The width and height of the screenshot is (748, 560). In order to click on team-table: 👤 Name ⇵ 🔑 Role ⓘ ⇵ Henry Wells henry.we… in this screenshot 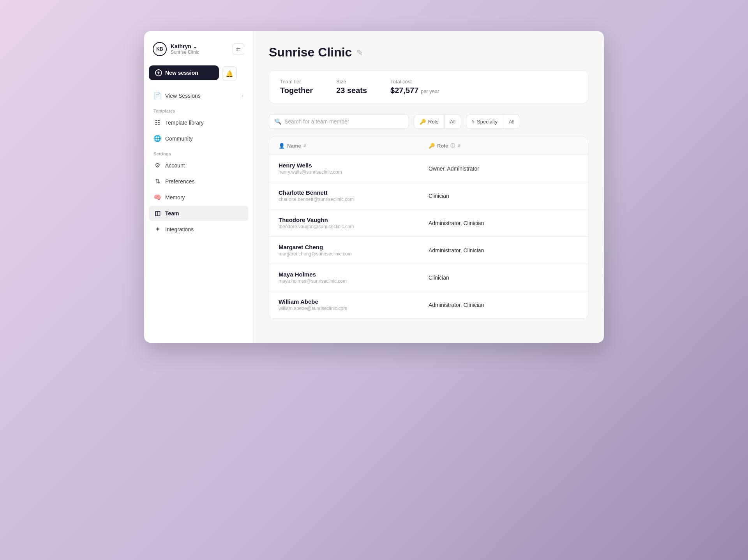, I will do `click(429, 227)`.